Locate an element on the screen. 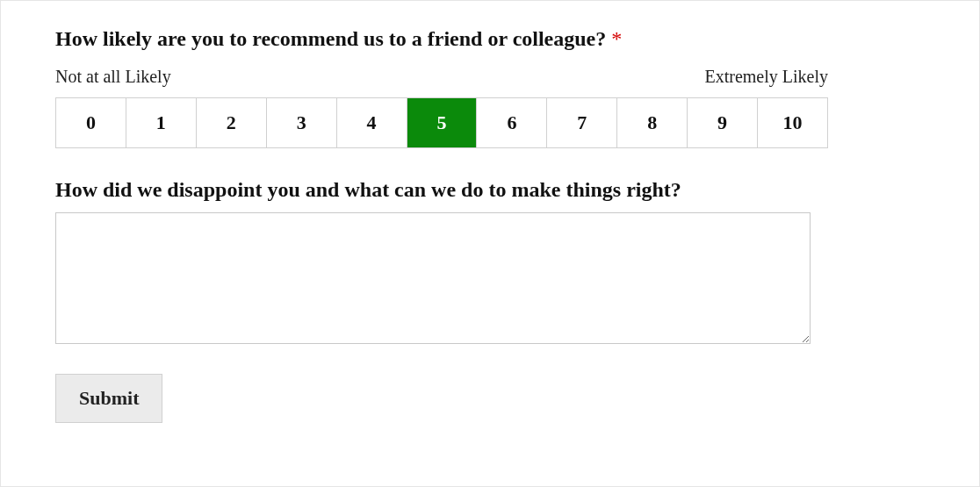 The width and height of the screenshot is (980, 487). scale-low-label: Not at all Likely is located at coordinates (113, 77).